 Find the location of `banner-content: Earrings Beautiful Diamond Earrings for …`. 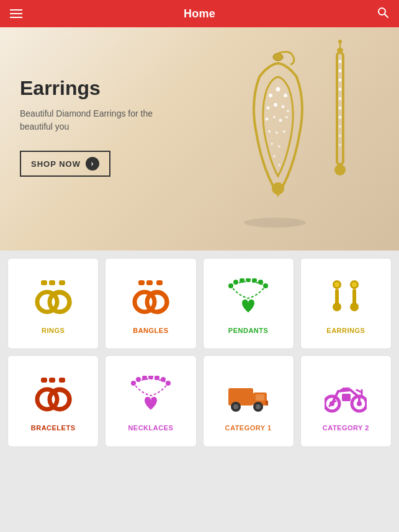

banner-content: Earrings Beautiful Diamond Earrings for … is located at coordinates (88, 126).